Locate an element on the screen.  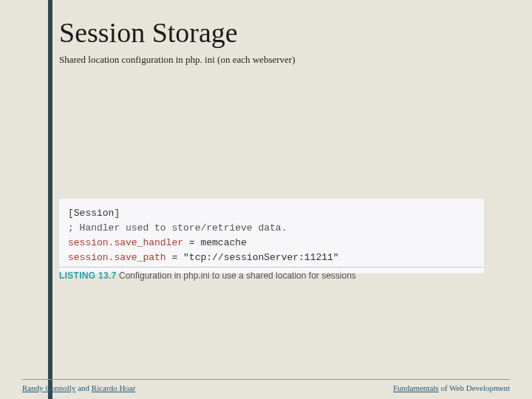
footer-book-word: Fundamentals is located at coordinates (416, 388).